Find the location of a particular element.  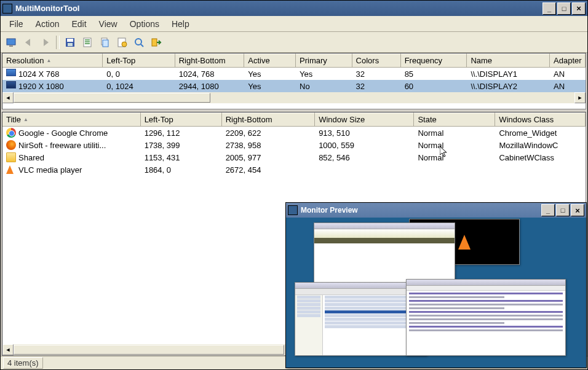

table-row: VLC media player1864, 02672, 454 is located at coordinates (294, 170).